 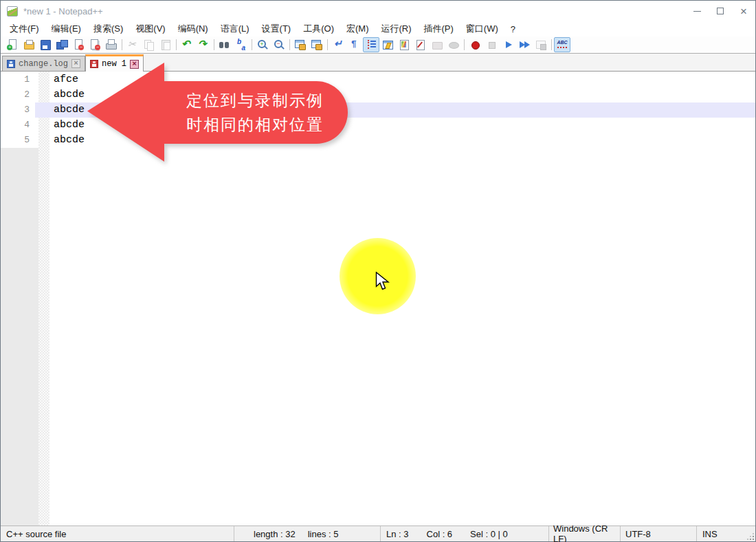 I want to click on zoom-in-button, so click(x=263, y=45).